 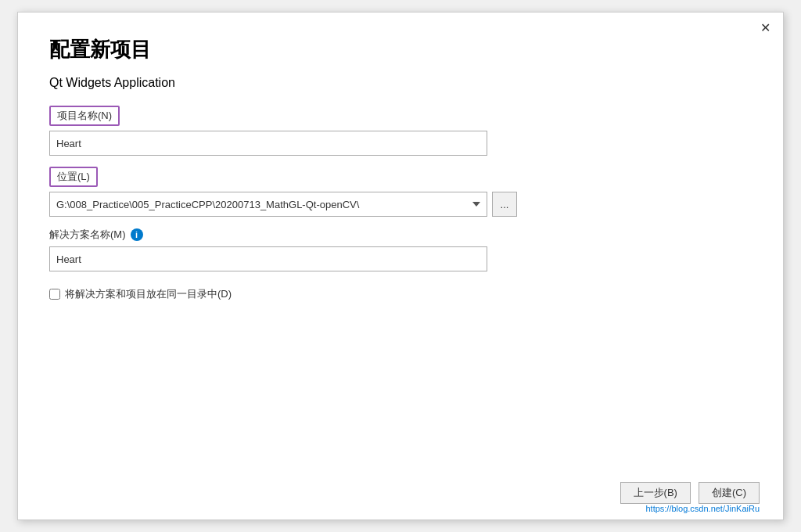 I want to click on solution-name-input, so click(x=268, y=259).